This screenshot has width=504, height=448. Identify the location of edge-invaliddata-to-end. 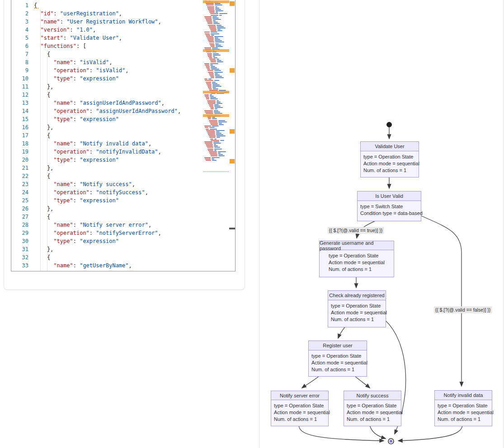
(430, 433).